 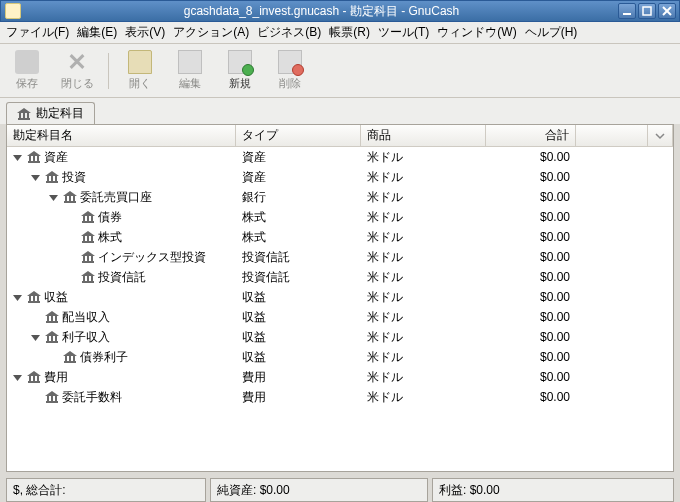 I want to click on menu-help: ヘルプ(H), so click(x=552, y=32).